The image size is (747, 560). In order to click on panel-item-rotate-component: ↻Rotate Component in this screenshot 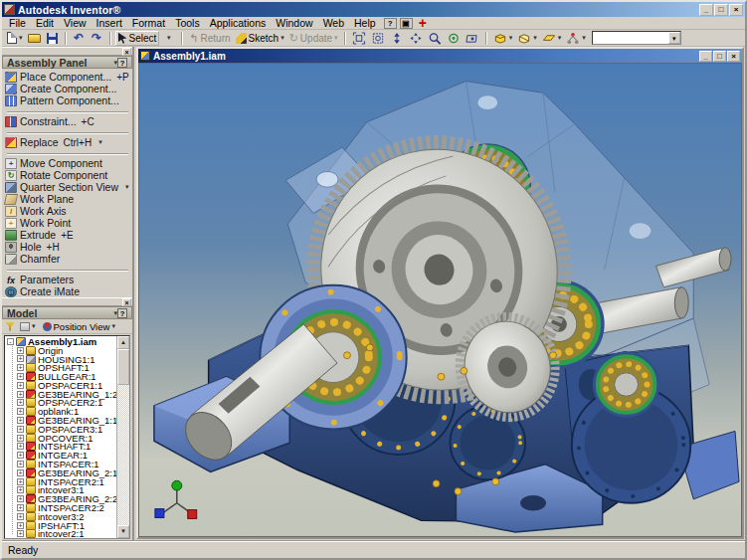, I will do `click(69, 175)`.